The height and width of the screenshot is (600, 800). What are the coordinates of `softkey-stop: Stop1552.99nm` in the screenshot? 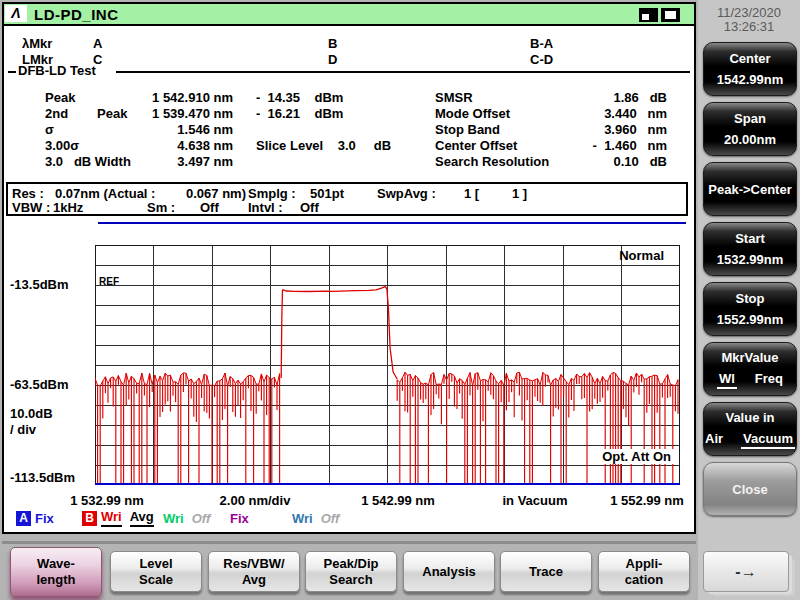 It's located at (750, 309).